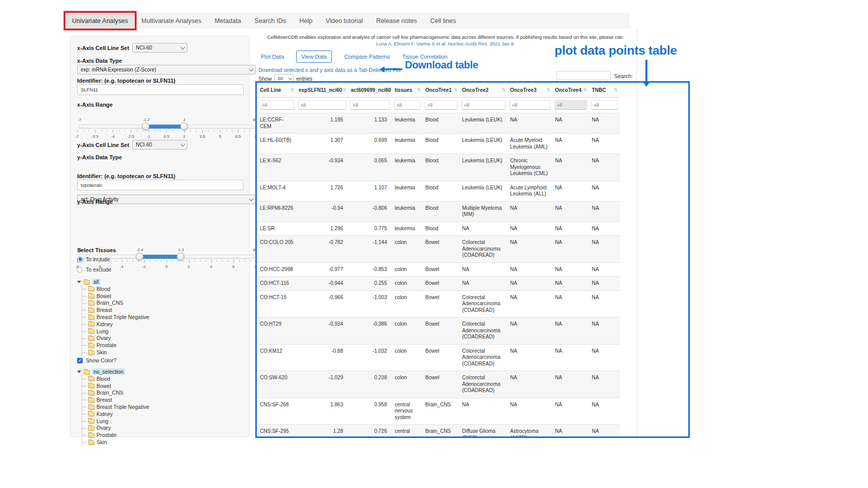 This screenshot has width=868, height=488. What do you see at coordinates (277, 385) in the screenshot?
I see `cell-cell-line: CO:SW-620` at bounding box center [277, 385].